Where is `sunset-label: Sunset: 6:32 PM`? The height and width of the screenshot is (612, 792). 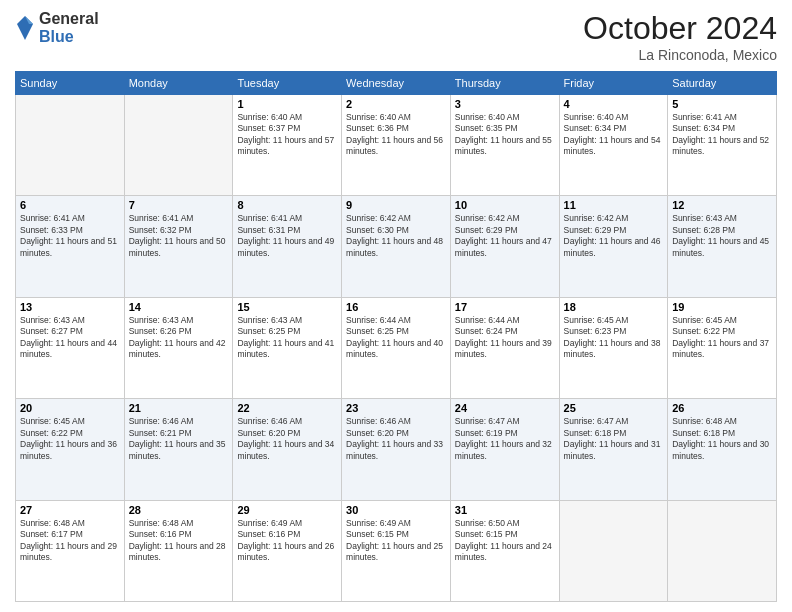
sunset-label: Sunset: 6:32 PM is located at coordinates (160, 230).